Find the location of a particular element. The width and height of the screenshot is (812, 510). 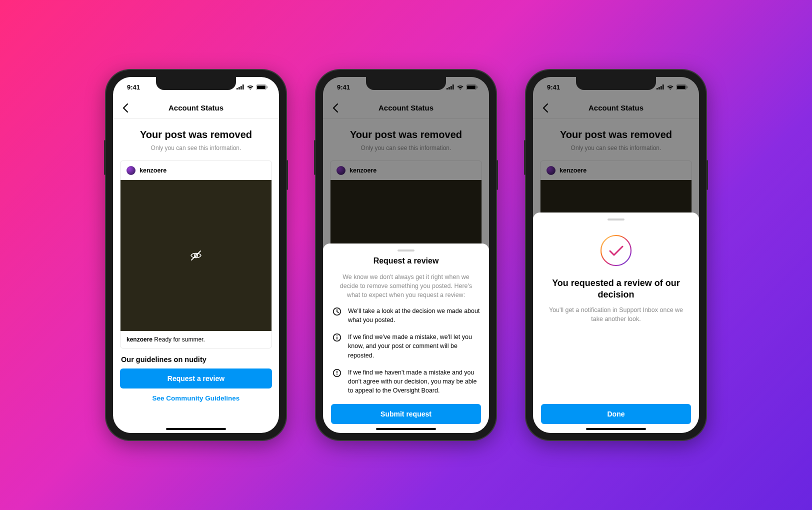

community-guidelines-link: See Community Guidelines is located at coordinates (196, 398).